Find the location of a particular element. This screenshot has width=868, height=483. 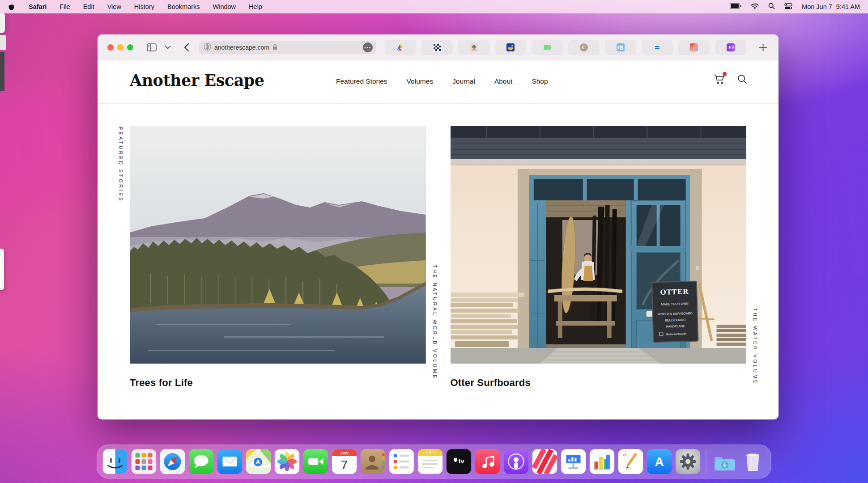

back-icon is located at coordinates (187, 47).